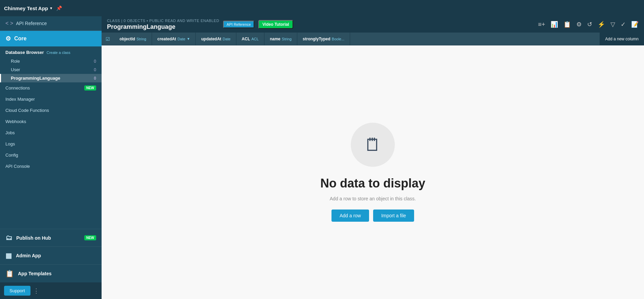 This screenshot has width=644, height=299. I want to click on sidebar-item-cloud-code: Cloud Code Functions, so click(51, 111).